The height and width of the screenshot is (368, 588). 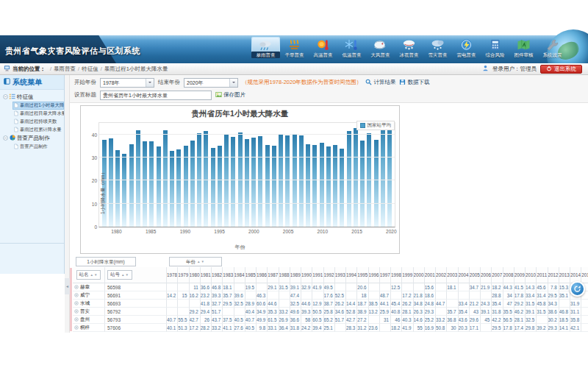 What do you see at coordinates (329, 296) in the screenshot?
I see `cell-value: 17.6` at bounding box center [329, 296].